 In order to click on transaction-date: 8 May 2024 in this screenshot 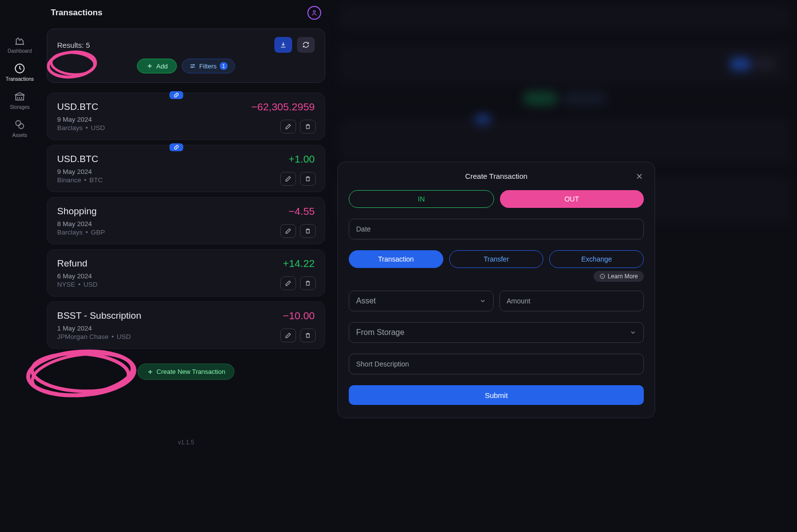, I will do `click(186, 224)`.